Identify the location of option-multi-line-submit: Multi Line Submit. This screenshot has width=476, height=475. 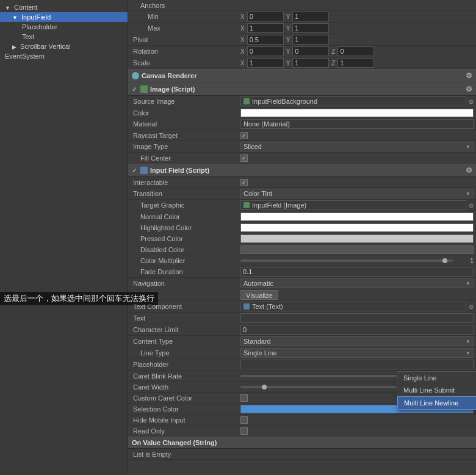
(437, 390).